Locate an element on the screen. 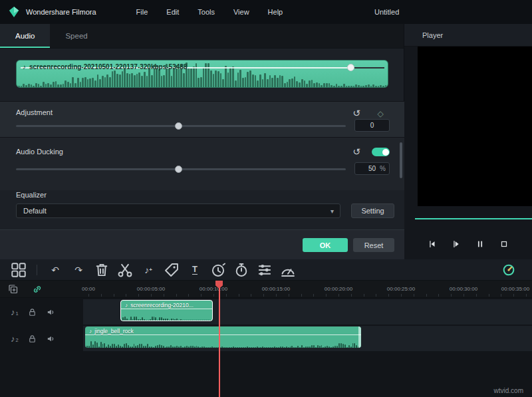 This screenshot has width=532, height=397. render-preview-icon is located at coordinates (509, 270).